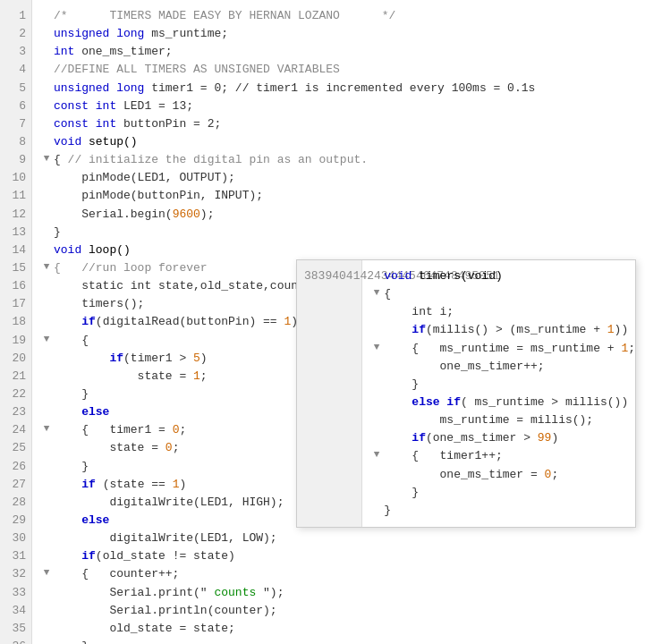 This screenshot has height=644, width=645. I want to click on code-content: {, so click(510, 294).